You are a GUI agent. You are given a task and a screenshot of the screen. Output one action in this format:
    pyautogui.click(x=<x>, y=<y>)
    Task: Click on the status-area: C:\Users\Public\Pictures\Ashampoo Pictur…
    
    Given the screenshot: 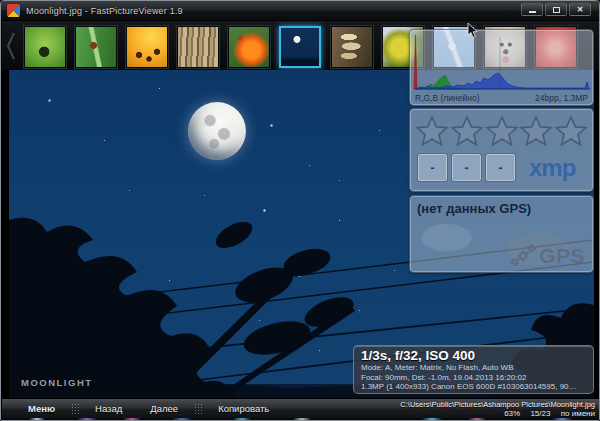 What is the action you would take?
    pyautogui.click(x=498, y=409)
    